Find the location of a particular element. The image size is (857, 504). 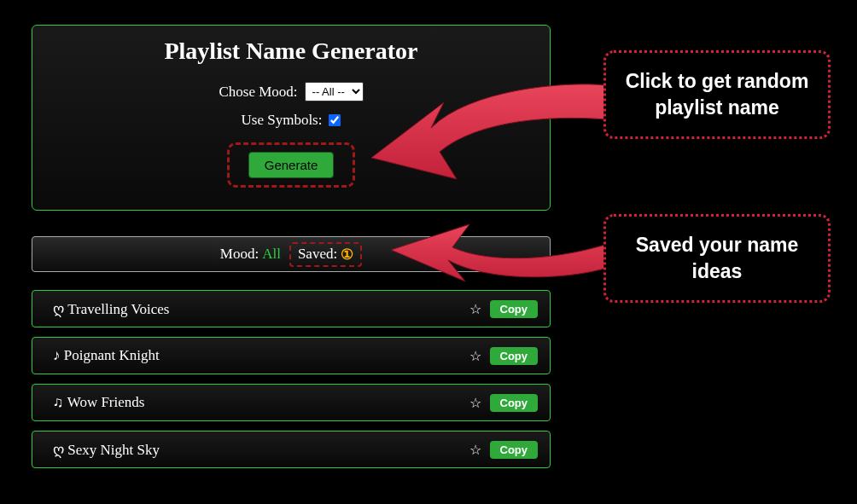

symbols-checkbox is located at coordinates (335, 120).